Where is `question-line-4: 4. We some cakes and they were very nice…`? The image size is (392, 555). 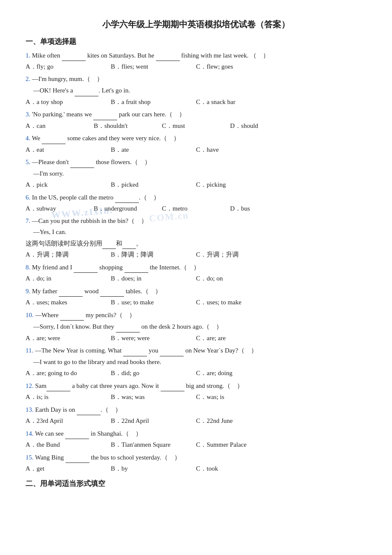 question-line-4: 4. We some cakes and they were very nice… is located at coordinates (196, 138).